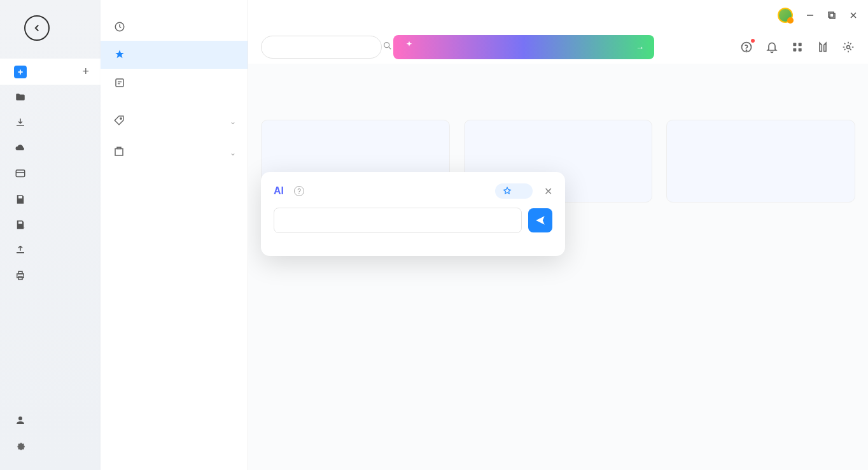  Describe the element at coordinates (20, 199) in the screenshot. I see `save-icon` at that location.